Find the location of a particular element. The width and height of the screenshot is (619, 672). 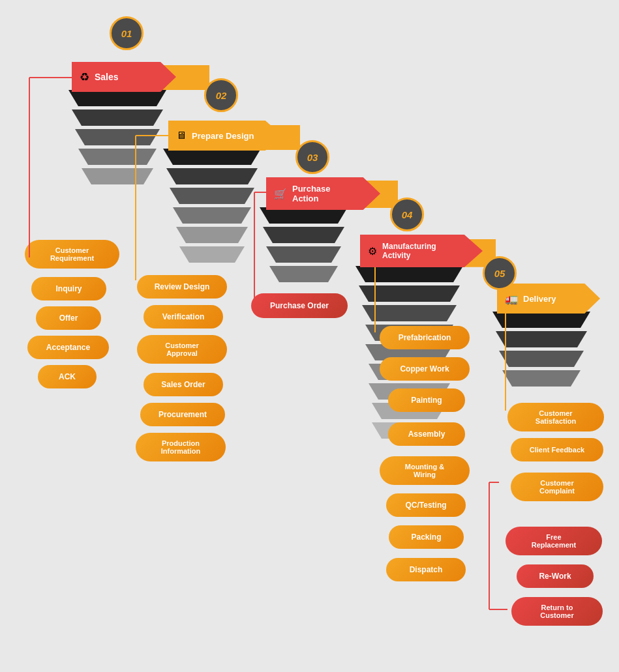

pill-painting: Painting is located at coordinates (427, 400).